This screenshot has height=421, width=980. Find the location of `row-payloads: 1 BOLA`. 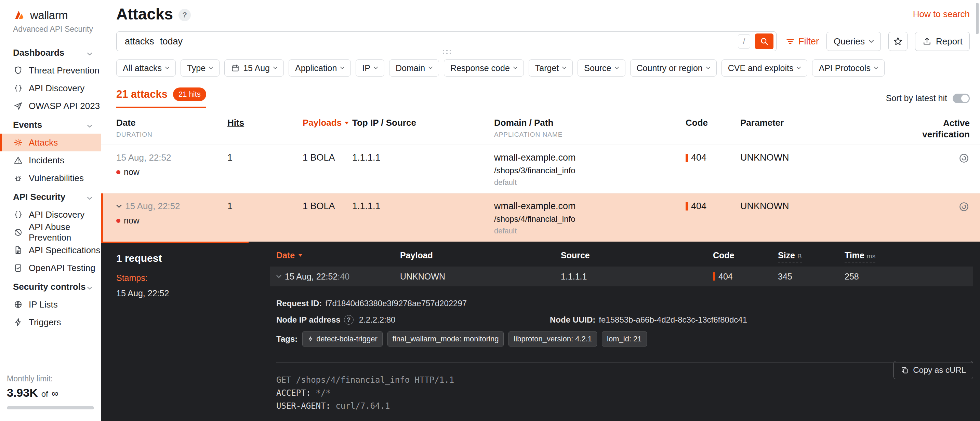

row-payloads: 1 BOLA is located at coordinates (327, 158).